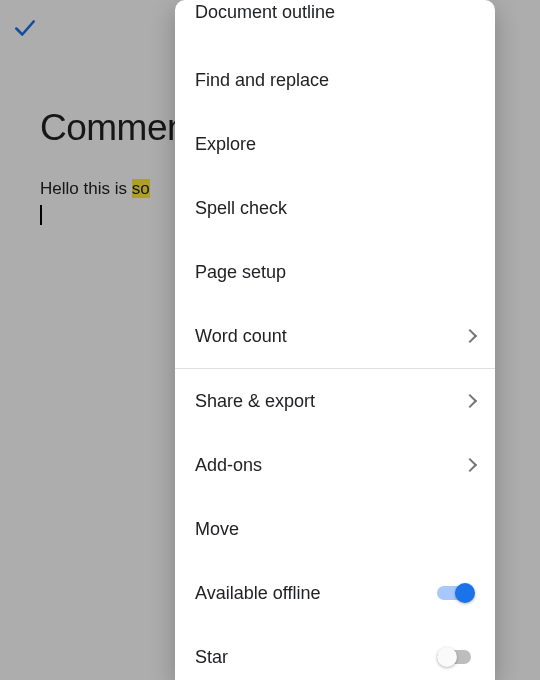 The height and width of the screenshot is (680, 540). Describe the element at coordinates (241, 208) in the screenshot. I see `menu-item-label: Spell check` at that location.